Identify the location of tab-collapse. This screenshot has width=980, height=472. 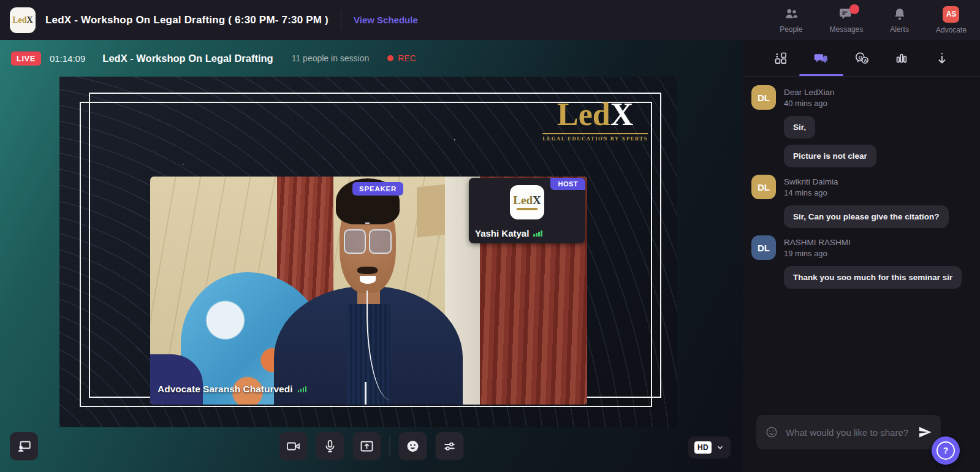
(942, 58).